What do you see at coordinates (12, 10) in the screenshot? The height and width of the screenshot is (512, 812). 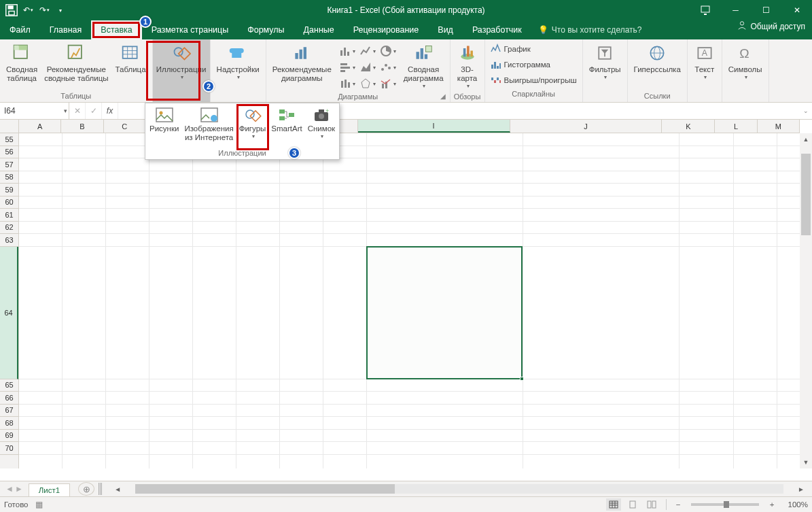 I see `save-button` at bounding box center [12, 10].